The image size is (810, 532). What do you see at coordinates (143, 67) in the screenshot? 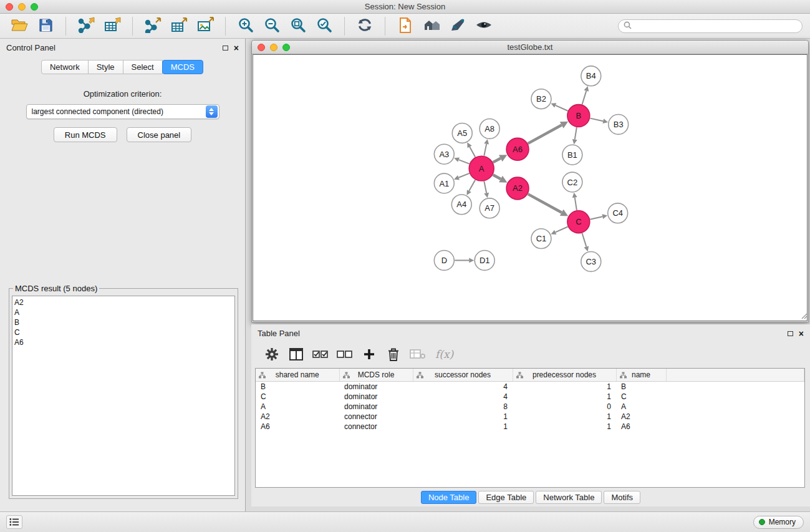
I see `tab-select: Select` at bounding box center [143, 67].